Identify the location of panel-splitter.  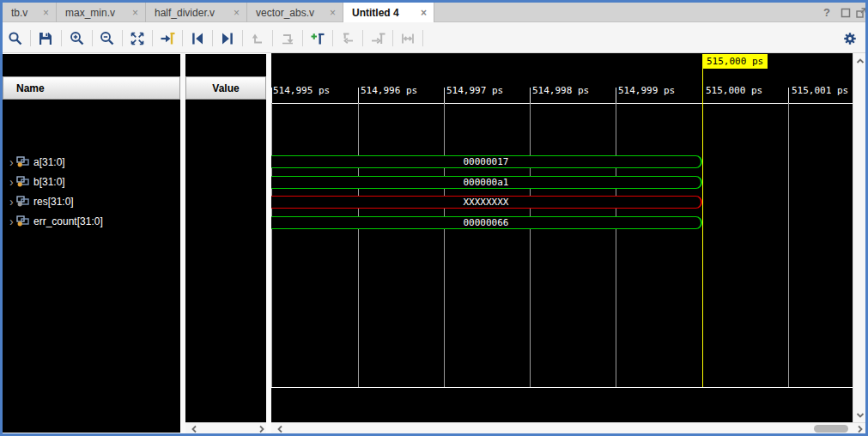
(183, 244).